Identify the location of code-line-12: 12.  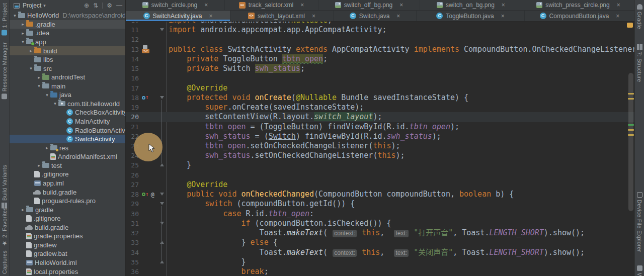
(380, 39).